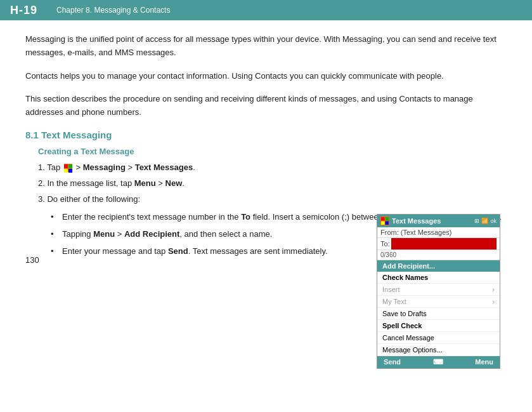 This screenshot has height=412, width=532. What do you see at coordinates (439, 291) in the screenshot?
I see `phone-screenshot: Text Messages ⊞ 📶 ok From: (Text Message…` at bounding box center [439, 291].